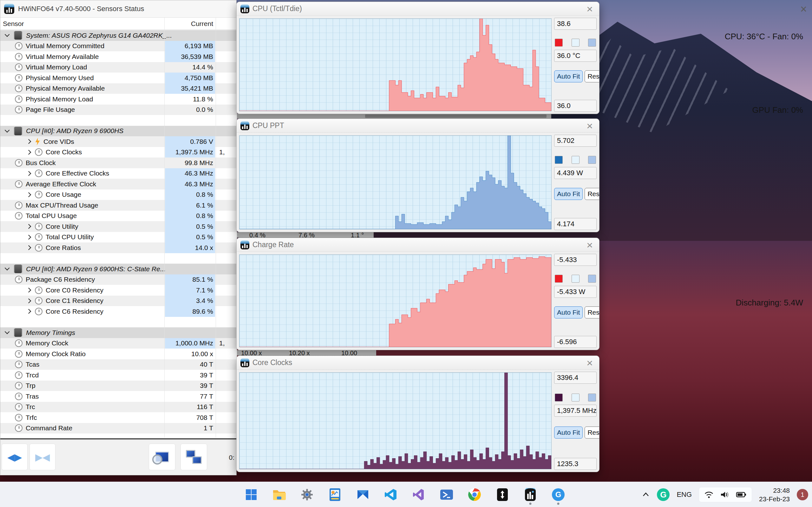 Image resolution: width=812 pixels, height=507 pixels. What do you see at coordinates (119, 152) in the screenshot?
I see `sensor-row: Core Clocks1,397.5 MHz1,` at bounding box center [119, 152].